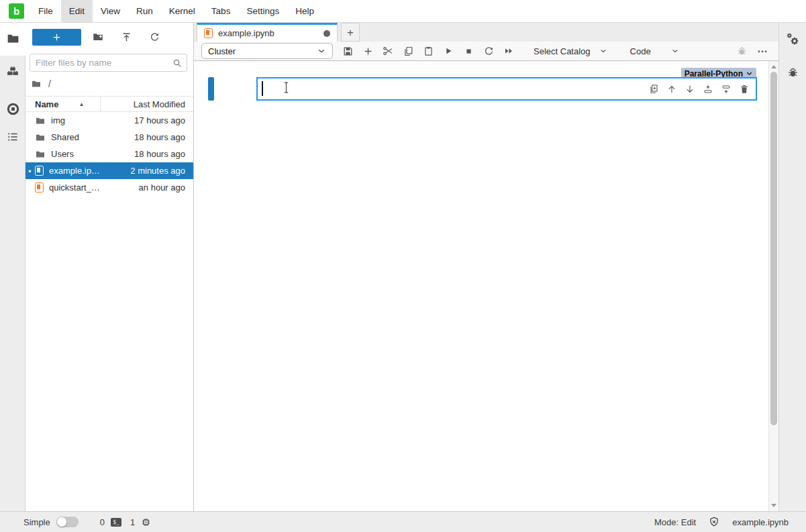 The width and height of the screenshot is (806, 532). I want to click on menu-item-help: Help, so click(305, 11).